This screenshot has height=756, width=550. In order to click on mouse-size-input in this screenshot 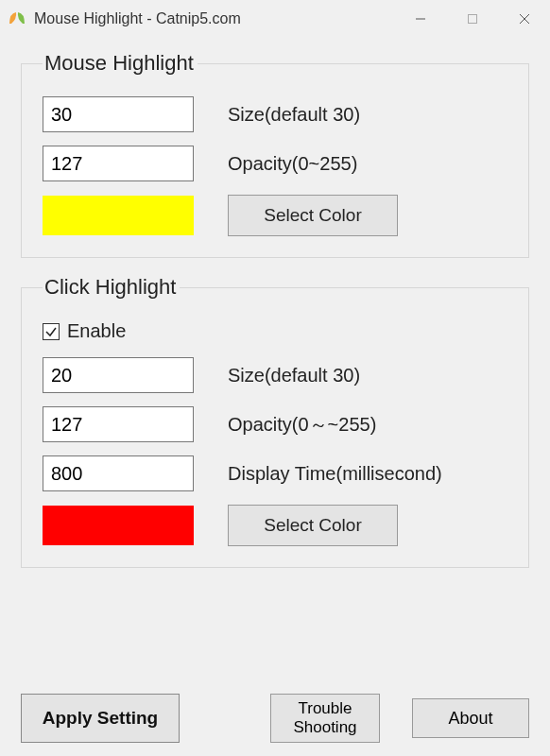, I will do `click(118, 114)`.